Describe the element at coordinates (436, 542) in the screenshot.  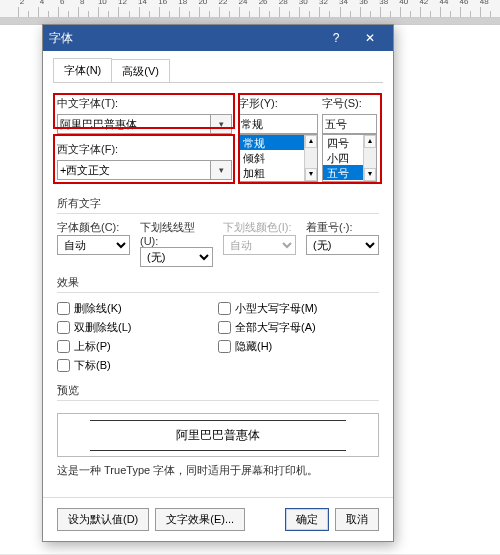
I see `watermark: Baidu经验 jingyan.baidu.com` at that location.